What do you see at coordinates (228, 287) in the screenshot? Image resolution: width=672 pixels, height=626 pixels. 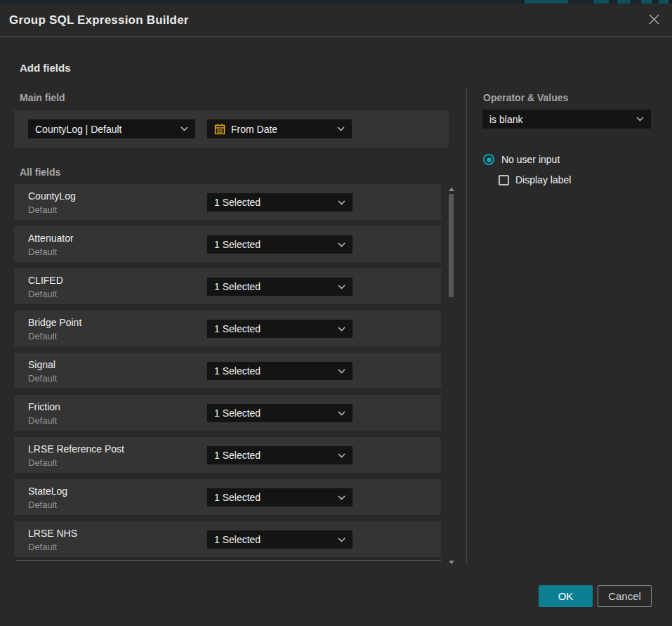 I see `field-row: CLIFED Default 1 Selected` at bounding box center [228, 287].